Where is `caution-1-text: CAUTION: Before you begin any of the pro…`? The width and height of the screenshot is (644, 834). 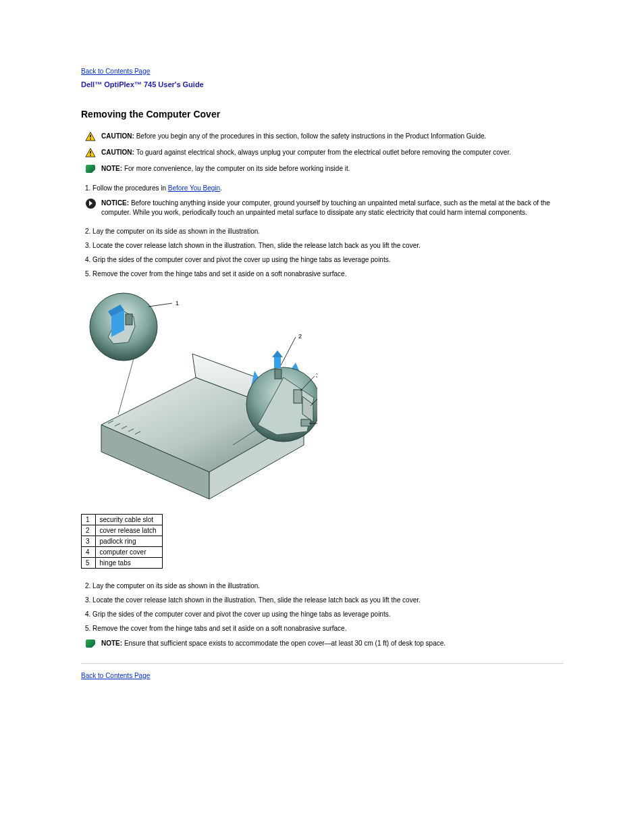
caution-1-text: CAUTION: Before you begin any of the pro… is located at coordinates (332, 136).